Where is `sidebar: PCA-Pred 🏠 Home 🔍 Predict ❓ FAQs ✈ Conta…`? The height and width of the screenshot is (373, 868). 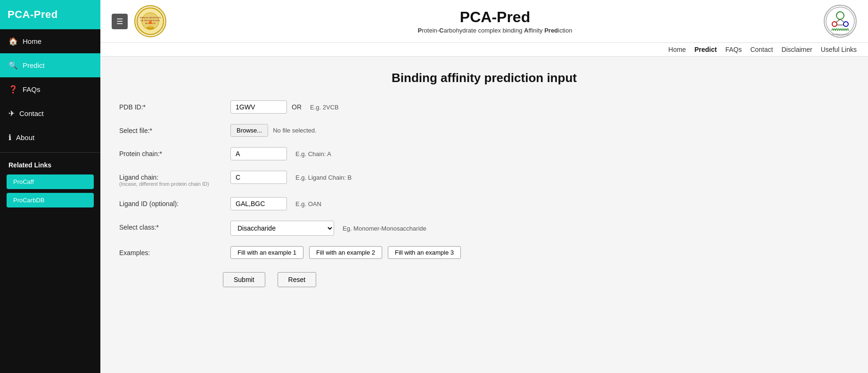
sidebar: PCA-Pred 🏠 Home 🔍 Predict ❓ FAQs ✈ Conta… is located at coordinates (50, 187).